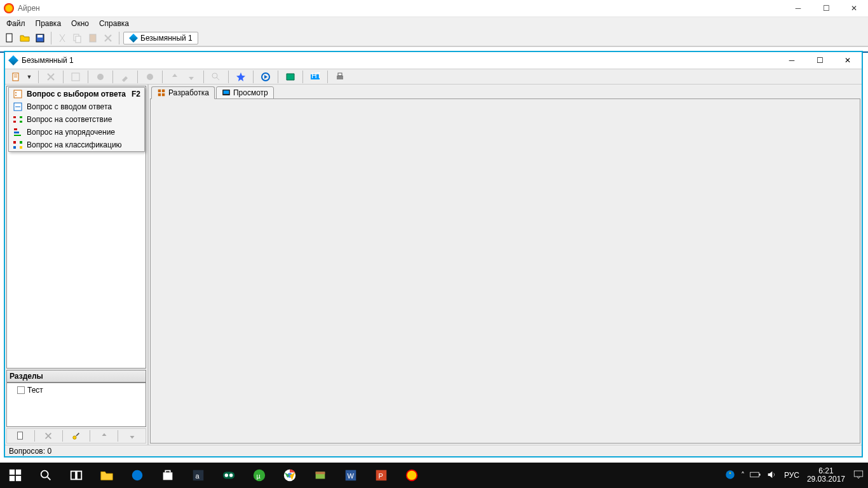  What do you see at coordinates (71, 132) in the screenshot?
I see `menu-item-label: Вопрос на упорядочение` at bounding box center [71, 132].